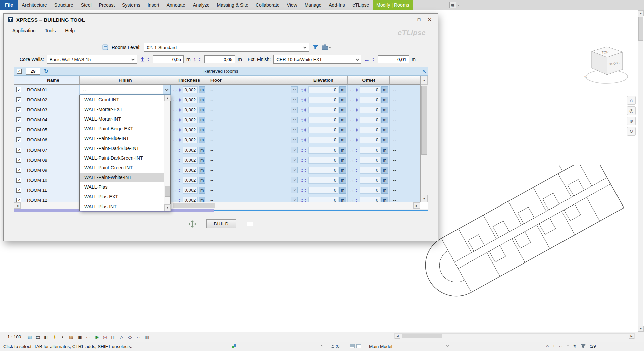  Describe the element at coordinates (268, 5) in the screenshot. I see `ribbon-tab: Collaborate` at that location.